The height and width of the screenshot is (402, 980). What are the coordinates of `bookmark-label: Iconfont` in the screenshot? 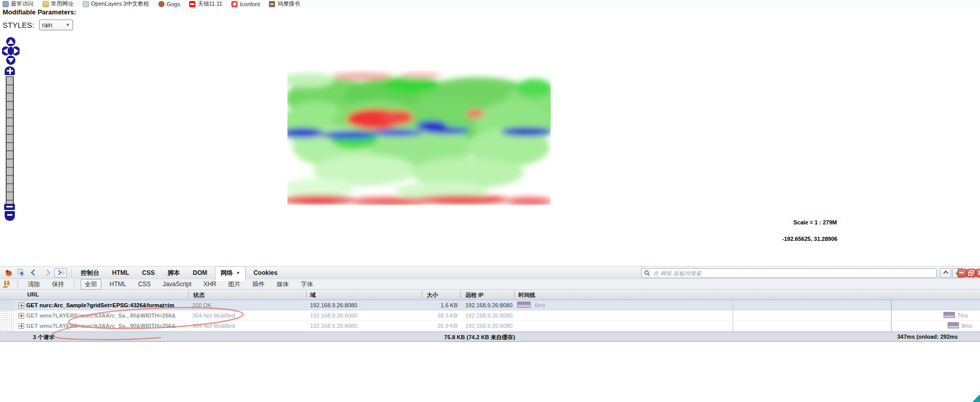 It's located at (250, 4).